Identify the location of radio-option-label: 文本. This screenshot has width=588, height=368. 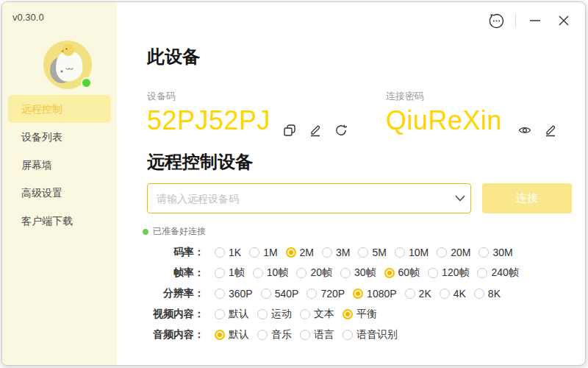
(324, 314).